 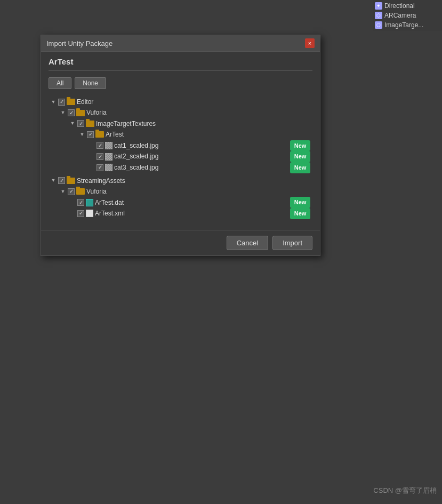 I want to click on folder-icon-vuforia-streaming, so click(x=81, y=191).